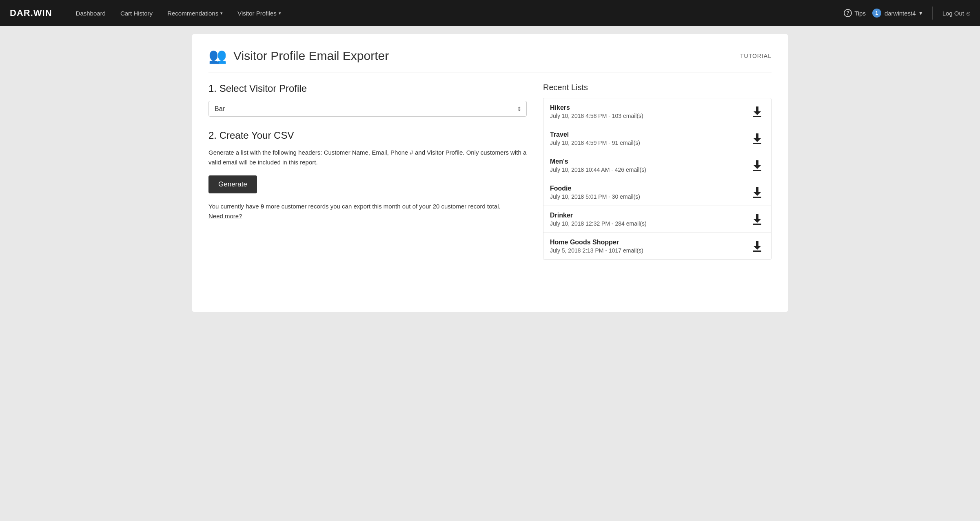  I want to click on list-item-info: Travel July 10, 2018 4:59 PM - 91 email(…, so click(595, 139).